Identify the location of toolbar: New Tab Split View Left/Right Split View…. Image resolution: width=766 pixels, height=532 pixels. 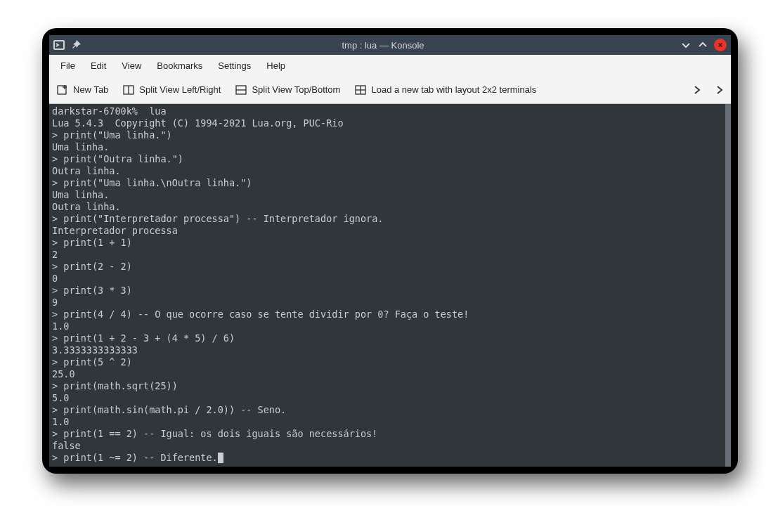
(390, 90).